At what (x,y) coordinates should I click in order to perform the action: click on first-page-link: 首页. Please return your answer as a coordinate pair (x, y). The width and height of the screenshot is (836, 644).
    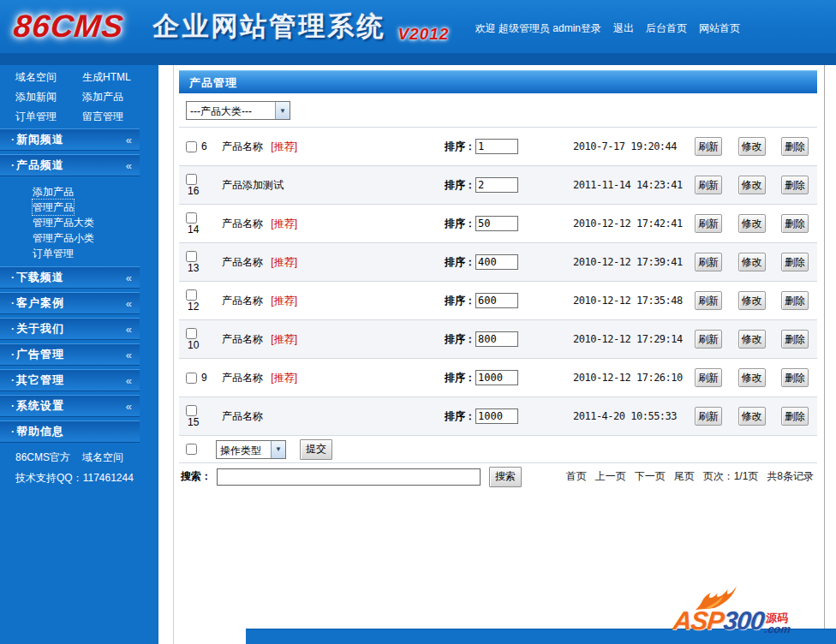
    Looking at the image, I should click on (576, 476).